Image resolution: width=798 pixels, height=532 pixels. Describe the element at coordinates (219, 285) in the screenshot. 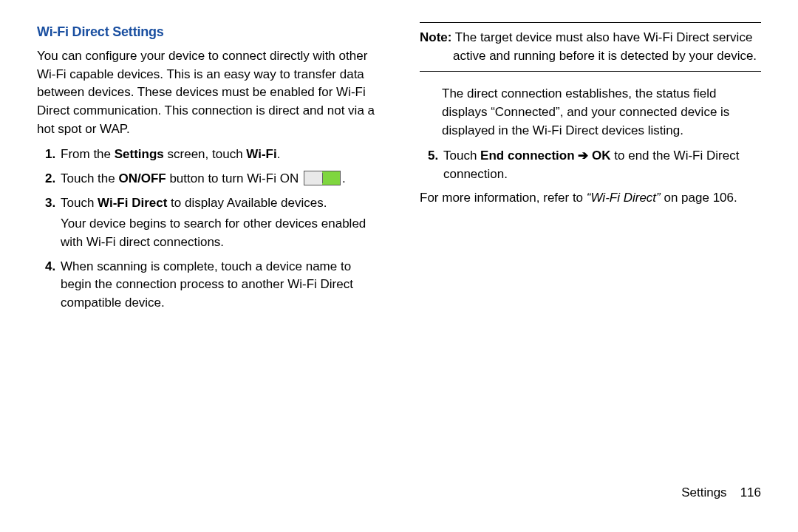

I see `step-4: When scanning is complete, touch a devic…` at that location.